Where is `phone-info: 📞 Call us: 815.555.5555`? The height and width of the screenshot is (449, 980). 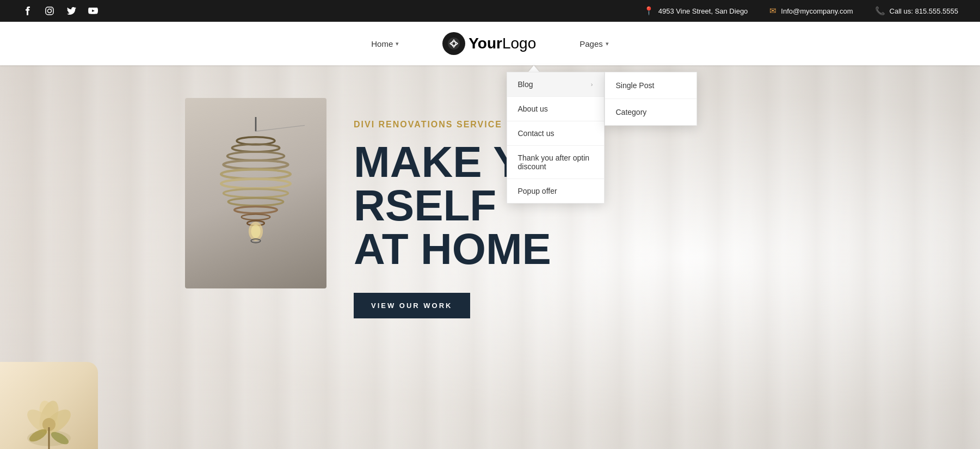
phone-info: 📞 Call us: 815.555.5555 is located at coordinates (916, 11).